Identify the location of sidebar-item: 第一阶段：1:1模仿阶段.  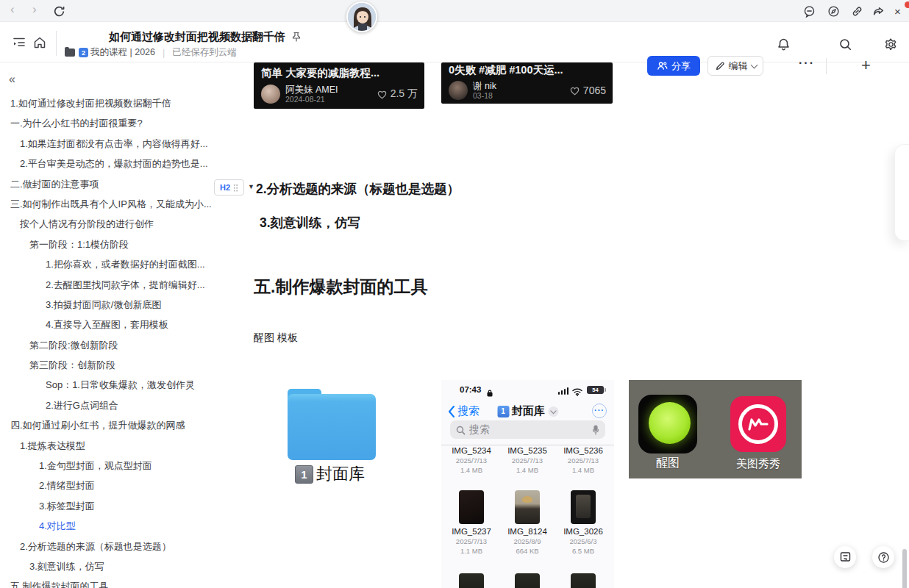
(121, 244).